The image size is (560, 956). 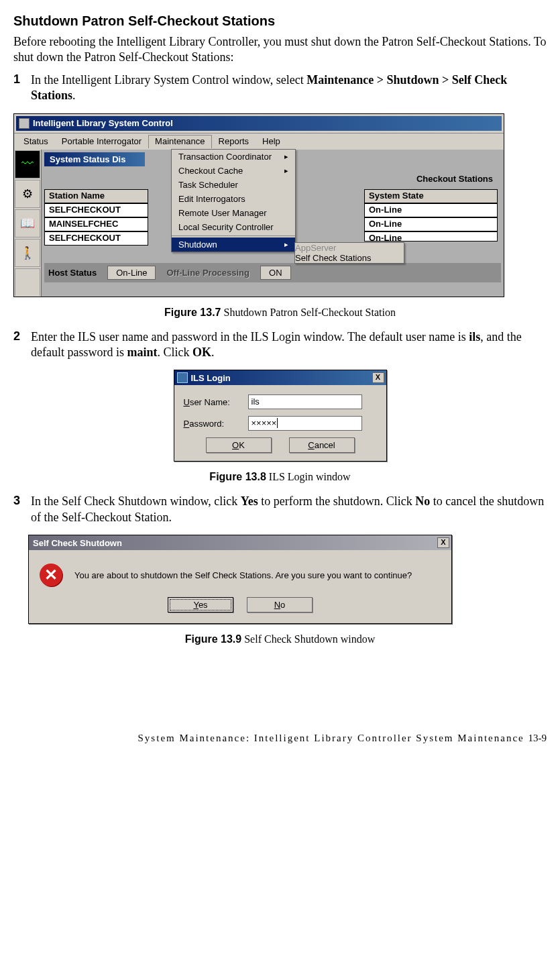 What do you see at coordinates (208, 272) in the screenshot?
I see `offline-processing-label: Off-Line Processing` at bounding box center [208, 272].